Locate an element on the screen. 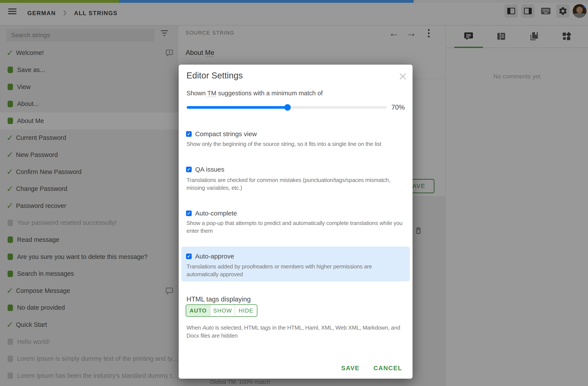  close-icon is located at coordinates (403, 77).